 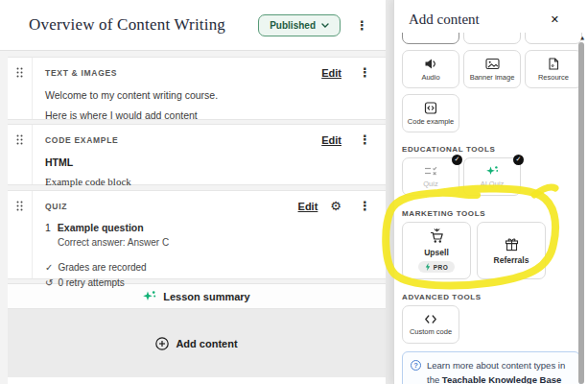 I want to click on tile-label: Referrals, so click(x=512, y=260).